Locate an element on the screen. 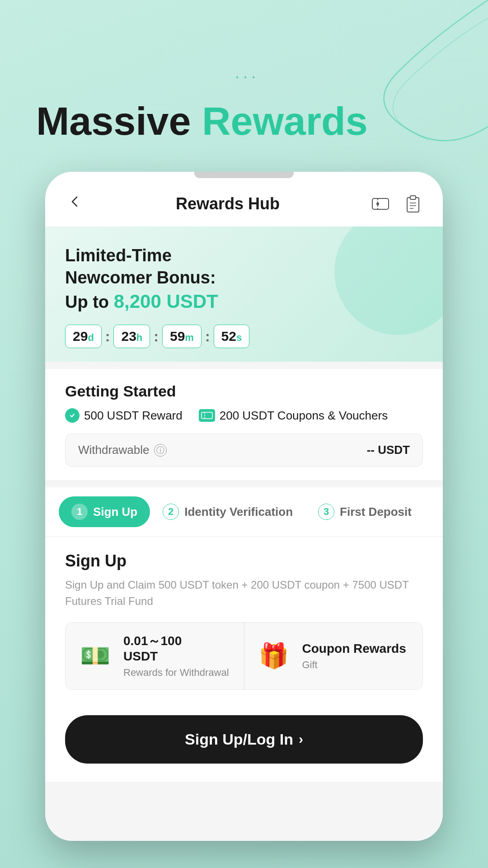  app-header: Rewards Hub is located at coordinates (244, 199).